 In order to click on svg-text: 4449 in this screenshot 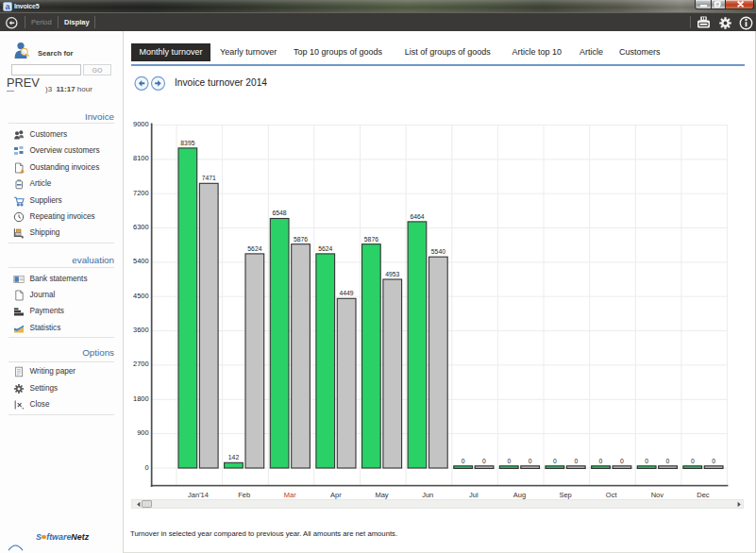, I will do `click(347, 293)`.